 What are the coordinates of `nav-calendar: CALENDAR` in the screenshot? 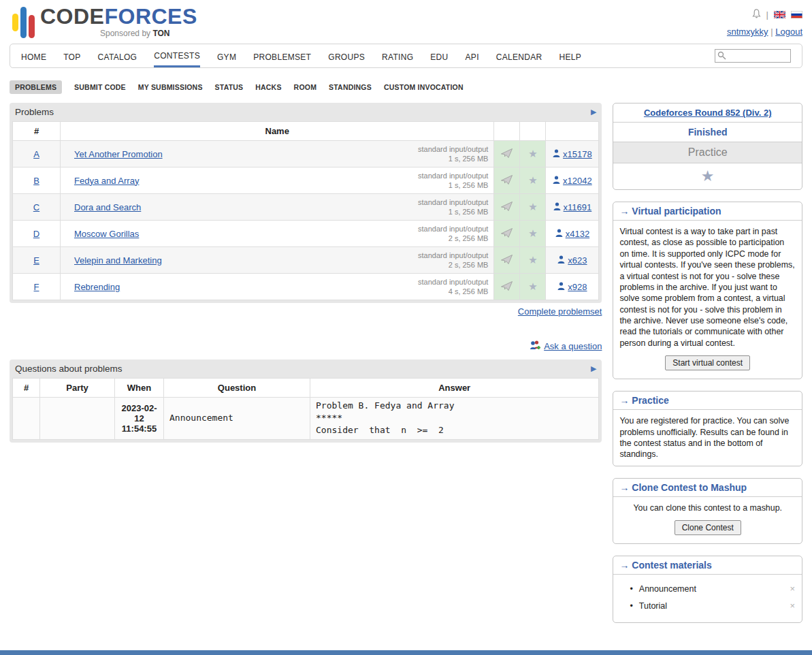 It's located at (519, 56).